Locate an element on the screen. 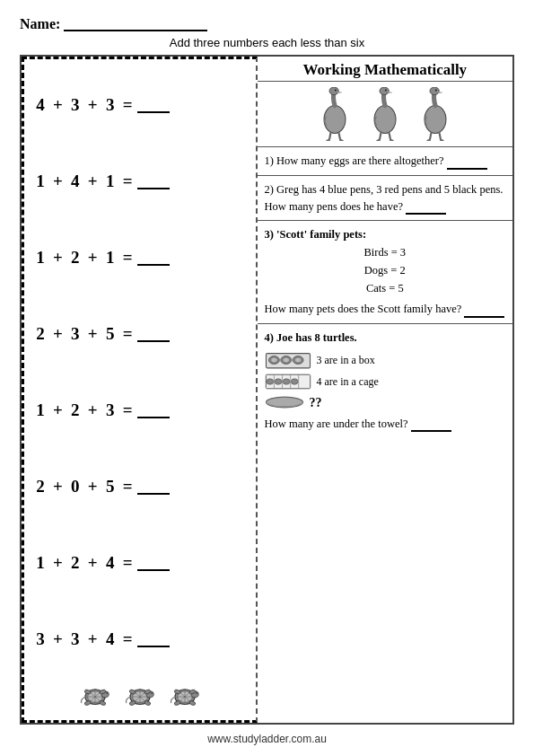 Image resolution: width=534 pixels, height=756 pixels. q3-answer-blank is located at coordinates (485, 312).